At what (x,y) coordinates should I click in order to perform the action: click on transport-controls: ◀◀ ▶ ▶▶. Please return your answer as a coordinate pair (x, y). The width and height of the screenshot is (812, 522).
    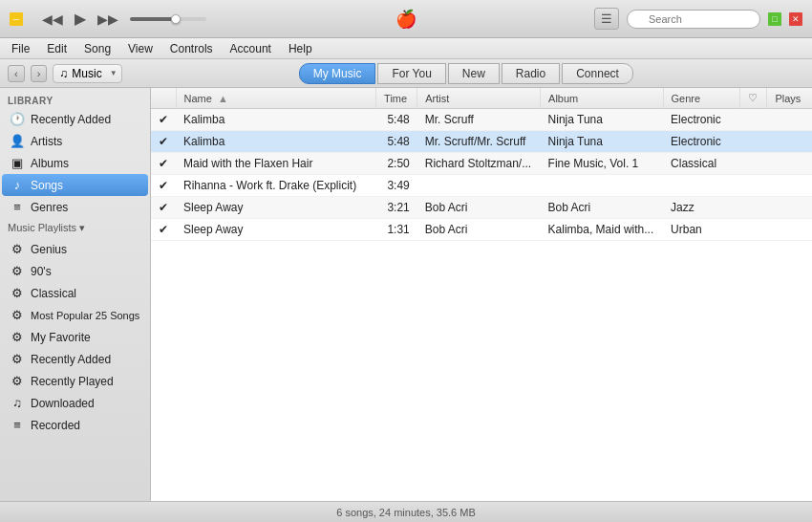
    Looking at the image, I should click on (73, 19).